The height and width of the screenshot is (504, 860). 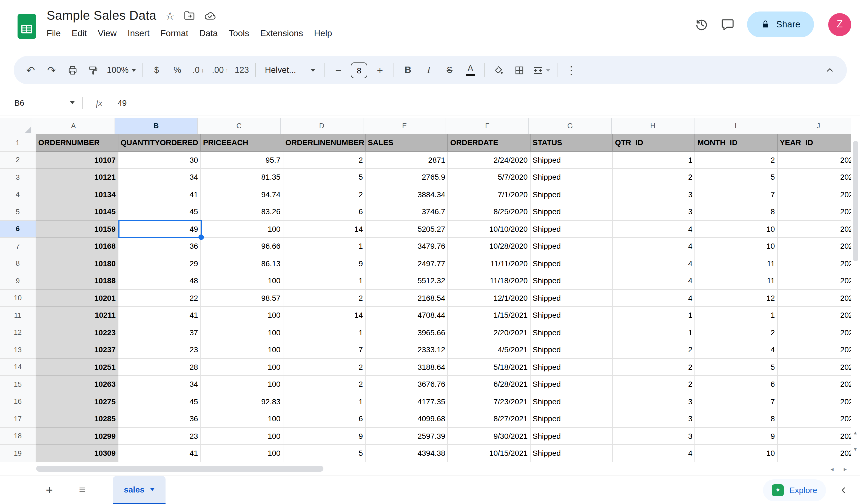 What do you see at coordinates (18, 298) in the screenshot?
I see `row-header-10: 10` at bounding box center [18, 298].